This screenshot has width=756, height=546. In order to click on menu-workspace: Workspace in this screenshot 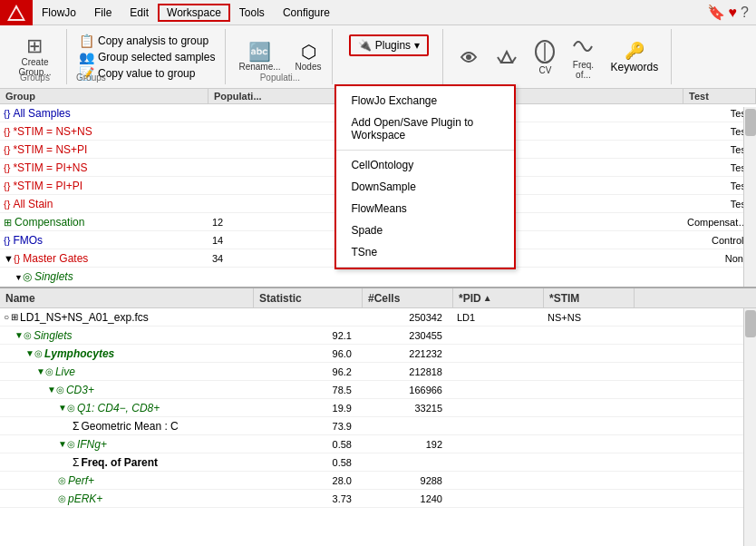, I will do `click(194, 13)`.